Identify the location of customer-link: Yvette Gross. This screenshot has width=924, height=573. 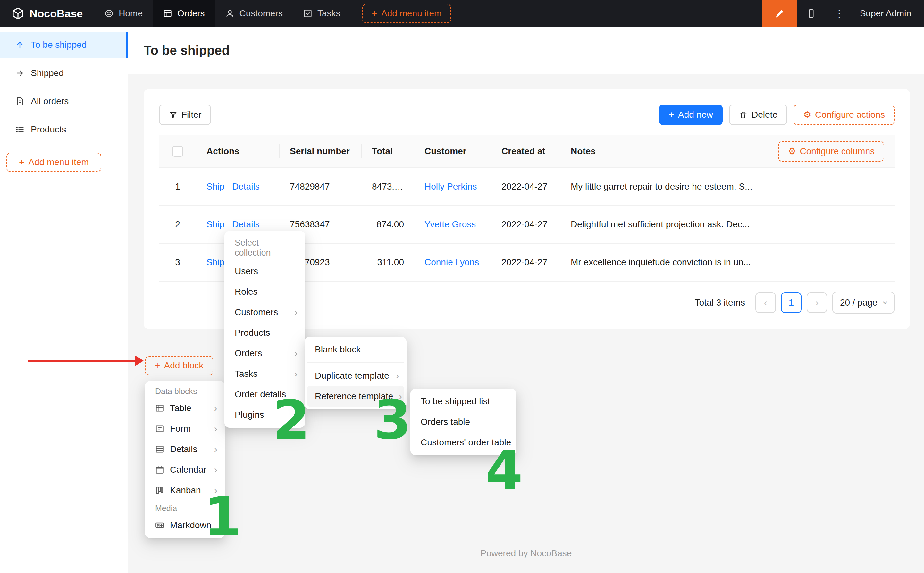
(450, 224).